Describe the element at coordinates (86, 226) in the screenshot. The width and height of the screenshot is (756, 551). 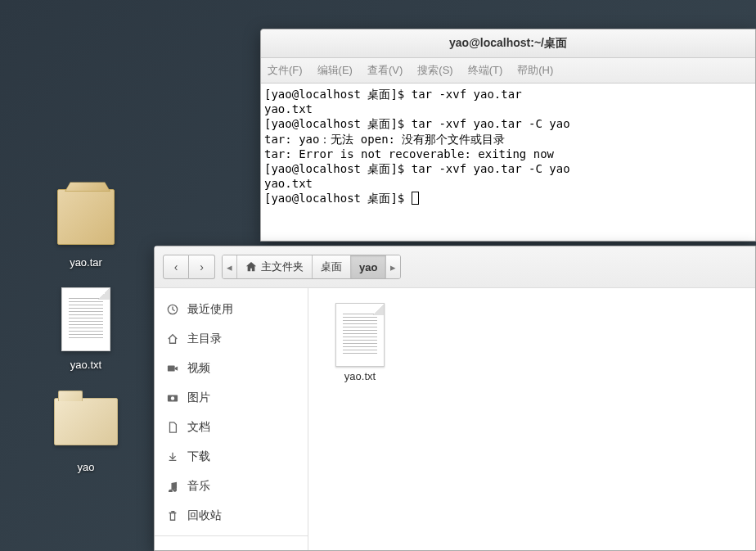
I see `desktop-icon-archive: yao.tar` at that location.